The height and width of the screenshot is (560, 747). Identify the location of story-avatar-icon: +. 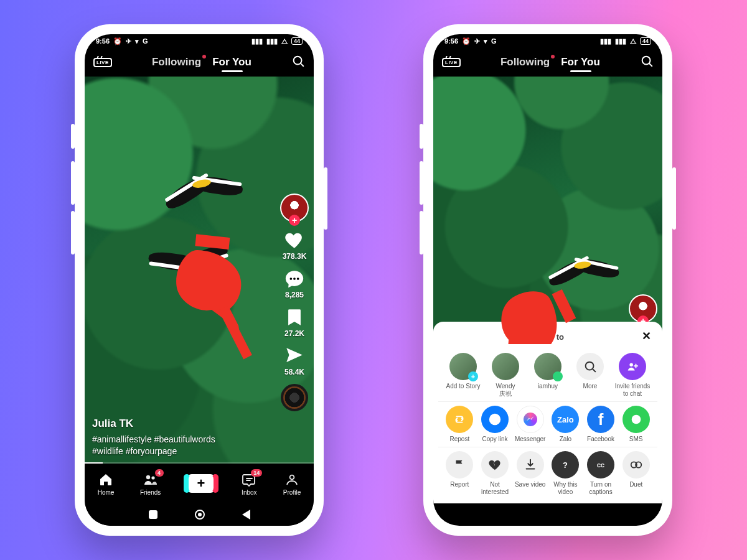
(463, 366).